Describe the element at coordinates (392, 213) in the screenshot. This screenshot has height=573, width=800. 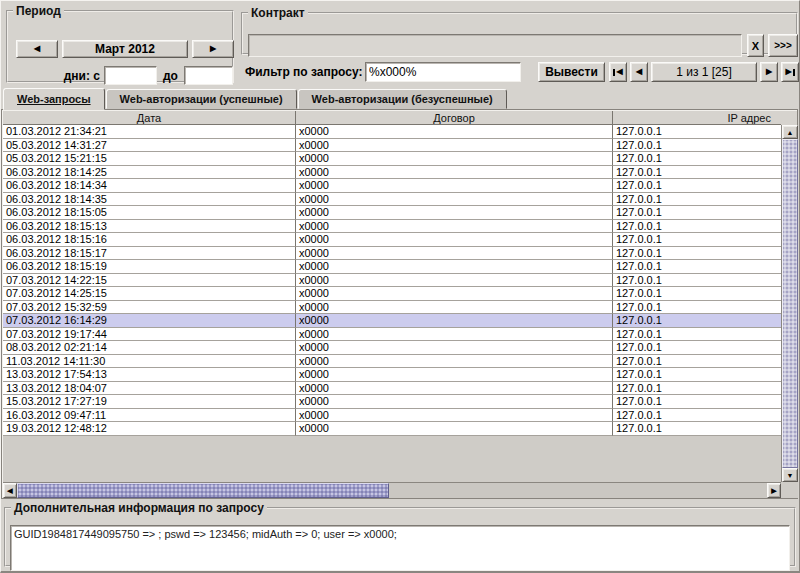
I see `table-row: 06.03.2012 18:15:05x0000127.0.0.1` at that location.